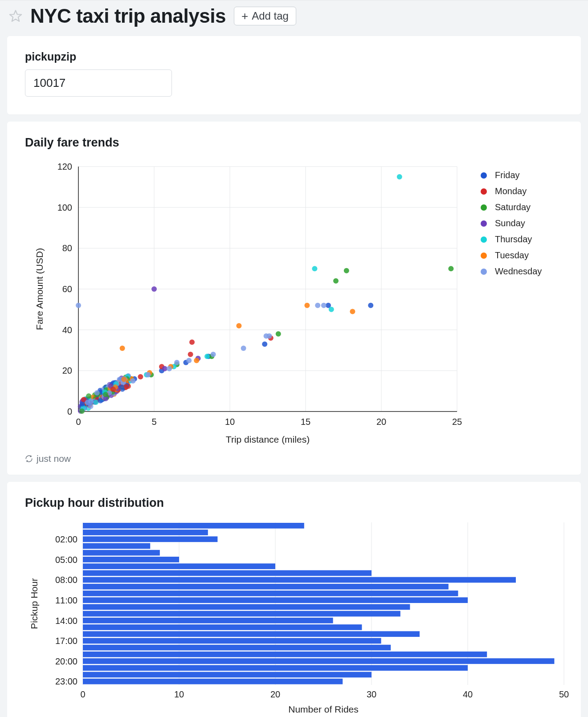 The width and height of the screenshot is (588, 717). What do you see at coordinates (512, 255) in the screenshot?
I see `svg-text: Tuesday` at bounding box center [512, 255].